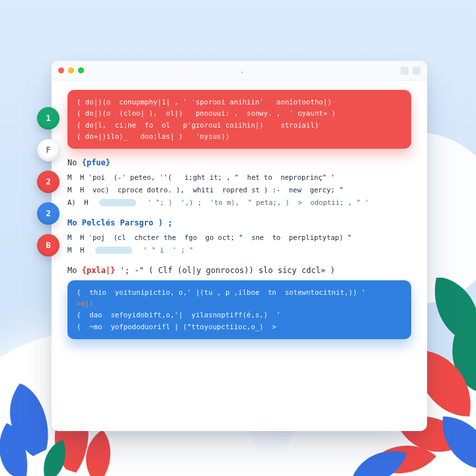  I want to click on code-line: ( do»|)ilo)_ doo;las| ) ˈnysus)), so click(239, 136).